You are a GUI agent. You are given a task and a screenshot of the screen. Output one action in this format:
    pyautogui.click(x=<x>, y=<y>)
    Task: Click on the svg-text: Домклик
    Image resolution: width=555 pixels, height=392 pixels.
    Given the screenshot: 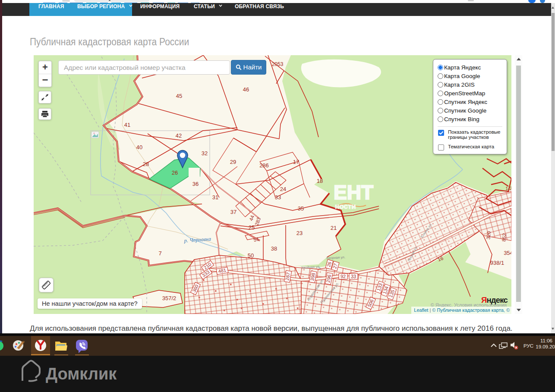 What is the action you would take?
    pyautogui.click(x=81, y=374)
    